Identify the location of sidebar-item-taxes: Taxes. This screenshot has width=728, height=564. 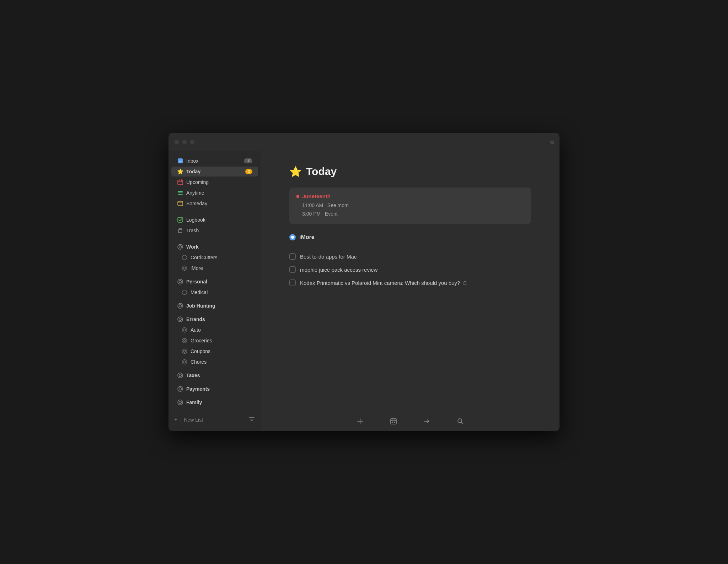
(215, 375).